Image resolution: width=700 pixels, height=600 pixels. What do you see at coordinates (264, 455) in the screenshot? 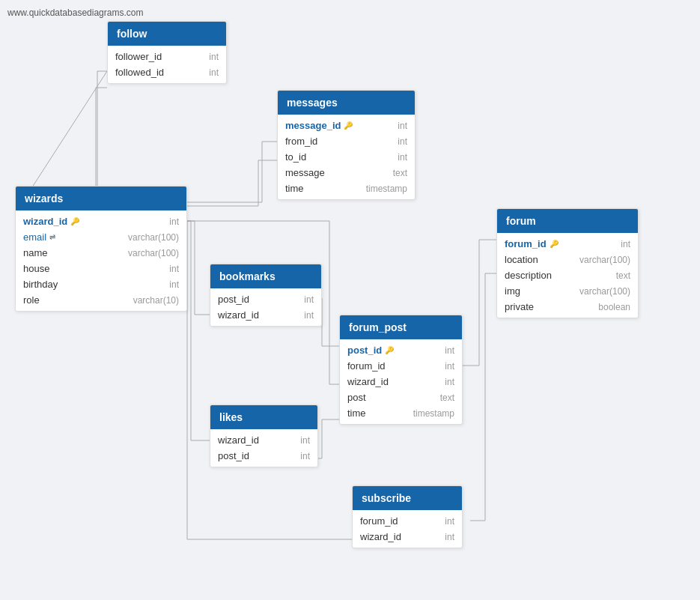
I see `table-row: post_id int` at bounding box center [264, 455].